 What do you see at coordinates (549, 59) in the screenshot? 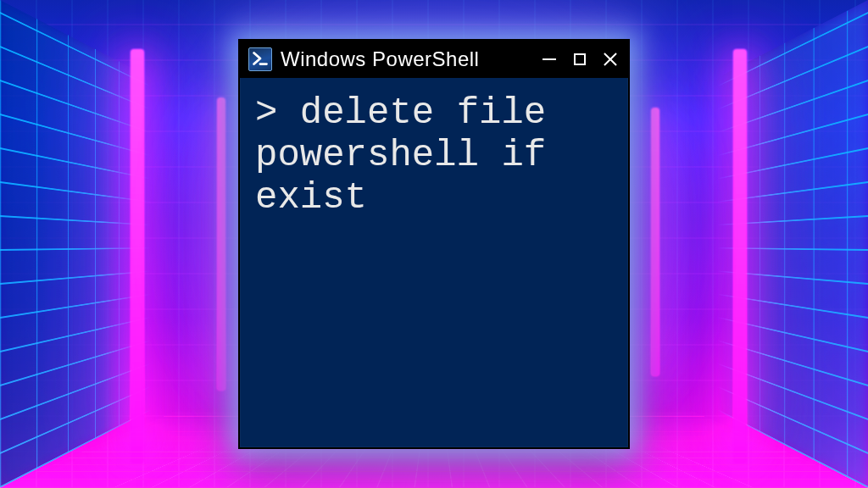
I see `minimize-icon` at bounding box center [549, 59].